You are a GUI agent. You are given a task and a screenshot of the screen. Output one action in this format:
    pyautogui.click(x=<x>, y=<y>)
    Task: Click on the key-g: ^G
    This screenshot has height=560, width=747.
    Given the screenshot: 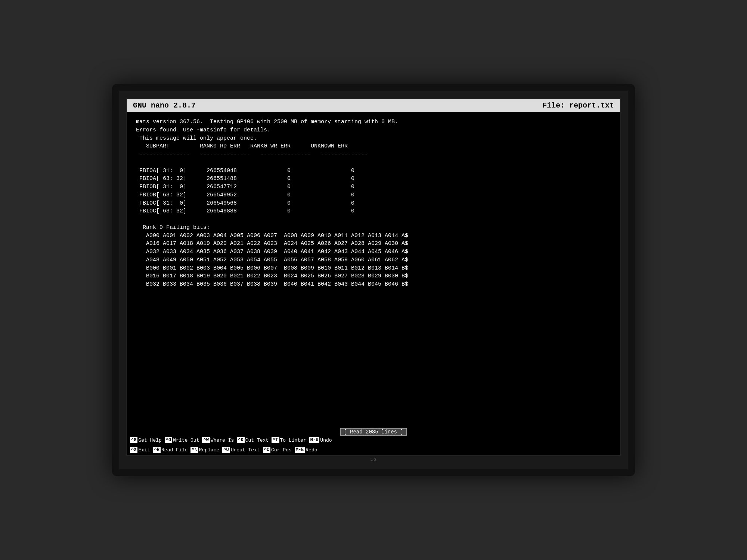 What is the action you would take?
    pyautogui.click(x=134, y=440)
    